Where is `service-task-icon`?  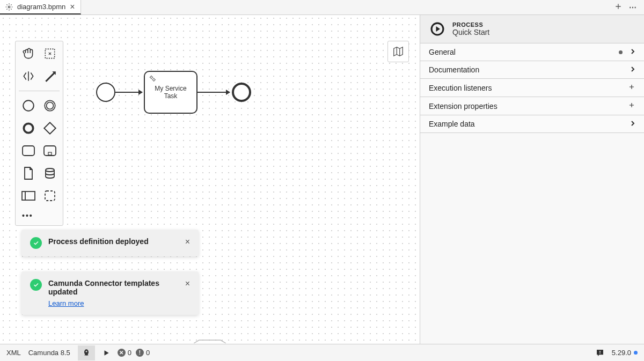 service-task-icon is located at coordinates (152, 79).